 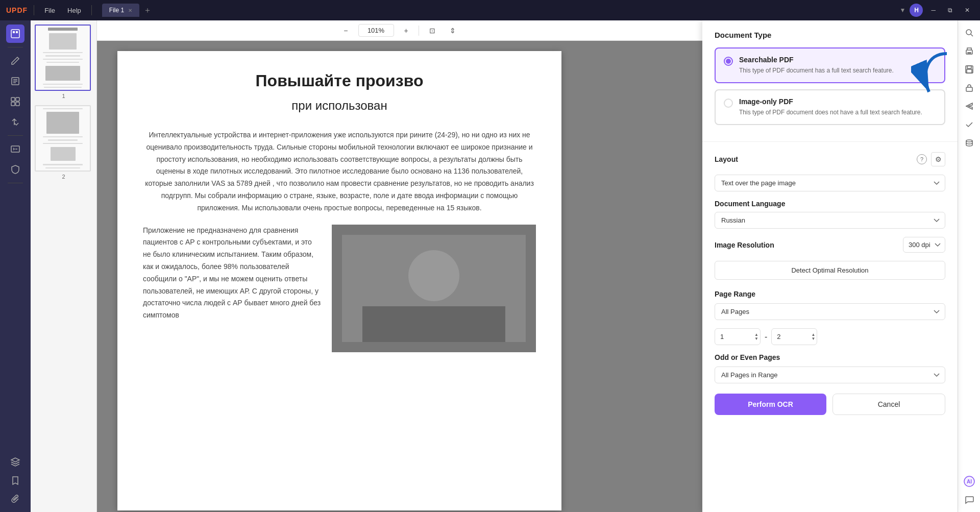 I want to click on right-sidebar: AI, so click(x=969, y=266).